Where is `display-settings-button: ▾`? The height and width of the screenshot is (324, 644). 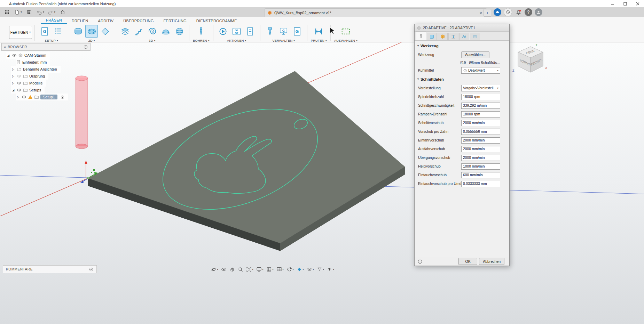
display-settings-button: ▾ is located at coordinates (260, 269).